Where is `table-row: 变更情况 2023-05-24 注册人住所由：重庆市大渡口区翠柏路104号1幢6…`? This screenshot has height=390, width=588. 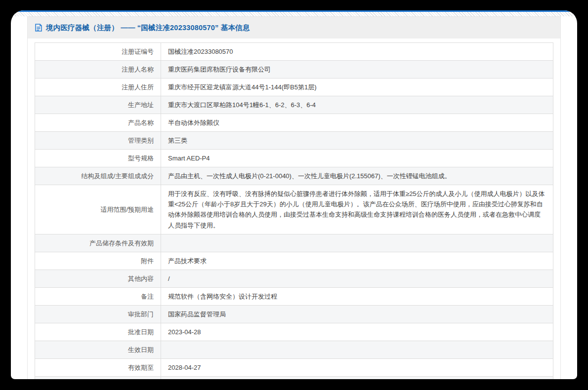
table-row: 变更情况 2023-05-24 注册人住所由：重庆市大渡口区翠柏路104号1幢6… is located at coordinates (294, 378).